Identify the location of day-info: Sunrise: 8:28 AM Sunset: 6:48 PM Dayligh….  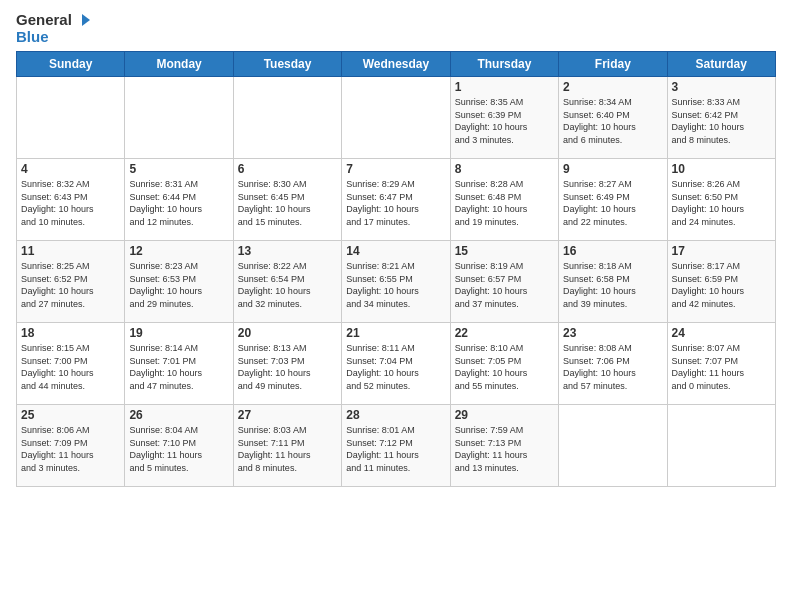
(504, 203).